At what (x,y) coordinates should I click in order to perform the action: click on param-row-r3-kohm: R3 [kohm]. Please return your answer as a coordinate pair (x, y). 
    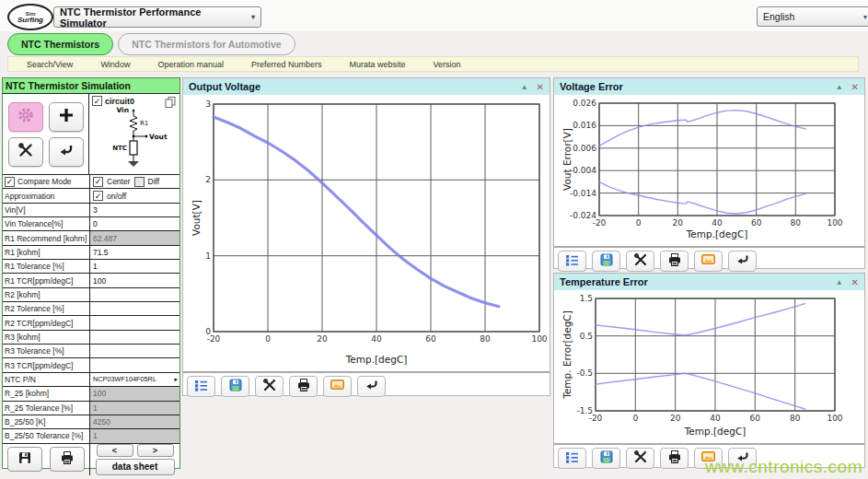
    Looking at the image, I should click on (91, 337).